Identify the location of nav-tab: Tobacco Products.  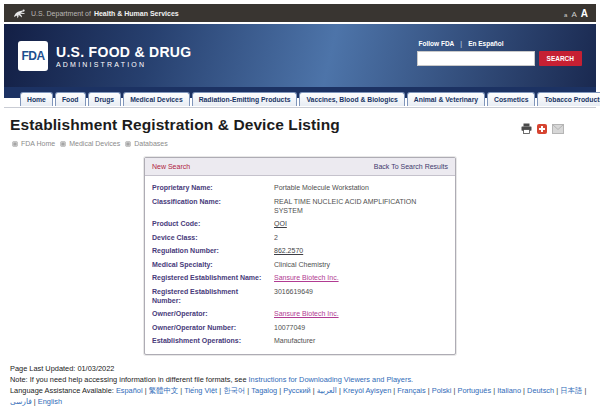
(568, 99).